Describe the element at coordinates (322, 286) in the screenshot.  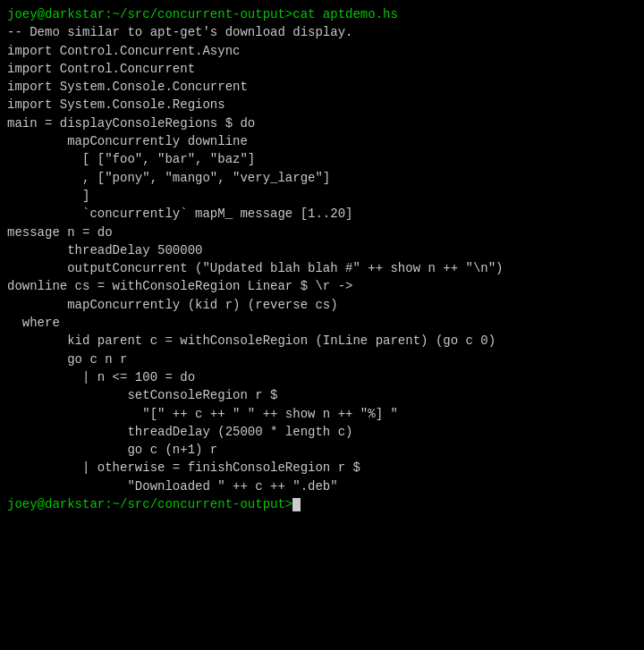
I see `terminal-line: downline cs = withConsoleRegion Linear $…` at that location.